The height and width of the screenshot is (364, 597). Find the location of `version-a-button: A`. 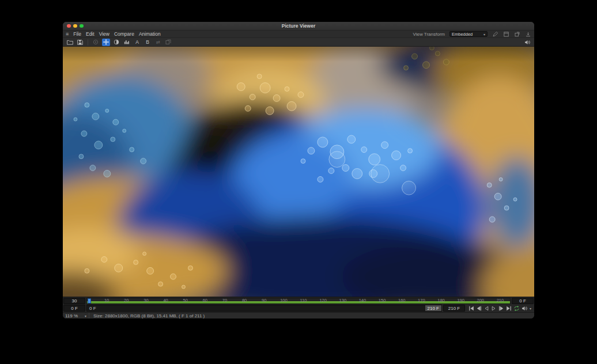

version-a-button: A is located at coordinates (137, 43).